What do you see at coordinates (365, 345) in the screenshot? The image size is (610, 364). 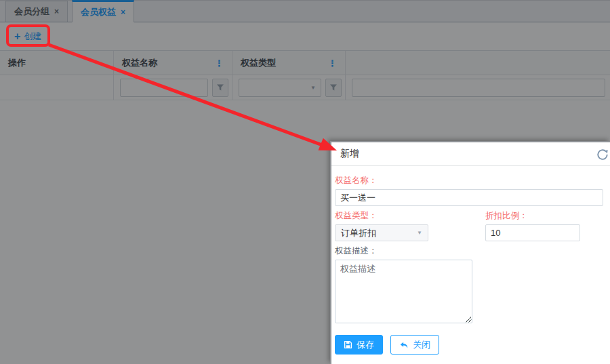 I see `save-button-label: 保存` at bounding box center [365, 345].